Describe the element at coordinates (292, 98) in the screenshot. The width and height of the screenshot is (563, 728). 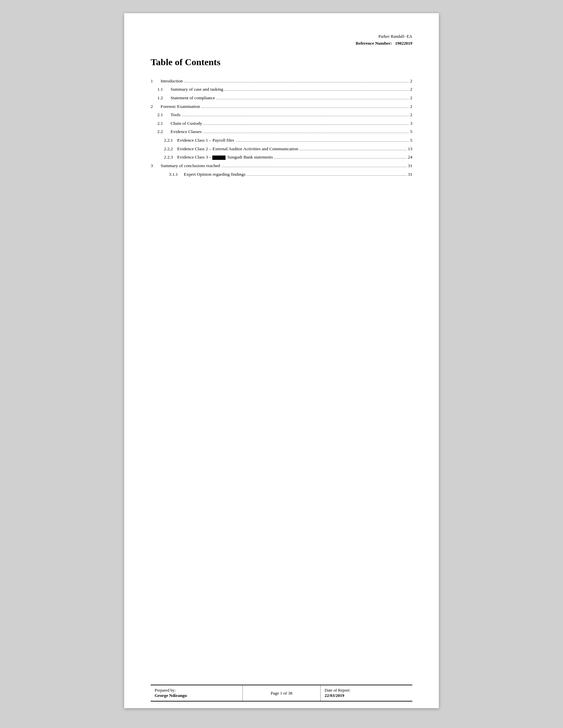
I see `toc-label-1-2: Statement of compliance 2` at that location.